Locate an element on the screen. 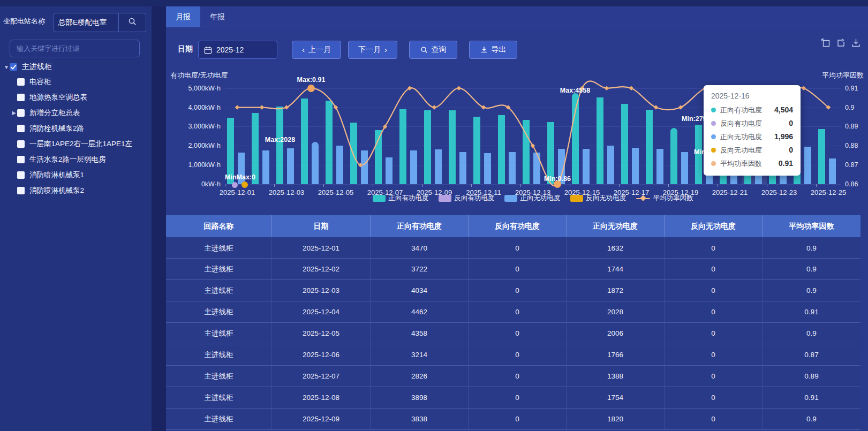 Image resolution: width=868 pixels, height=431 pixels. y-axis-tick-right: 0.9 is located at coordinates (849, 108).